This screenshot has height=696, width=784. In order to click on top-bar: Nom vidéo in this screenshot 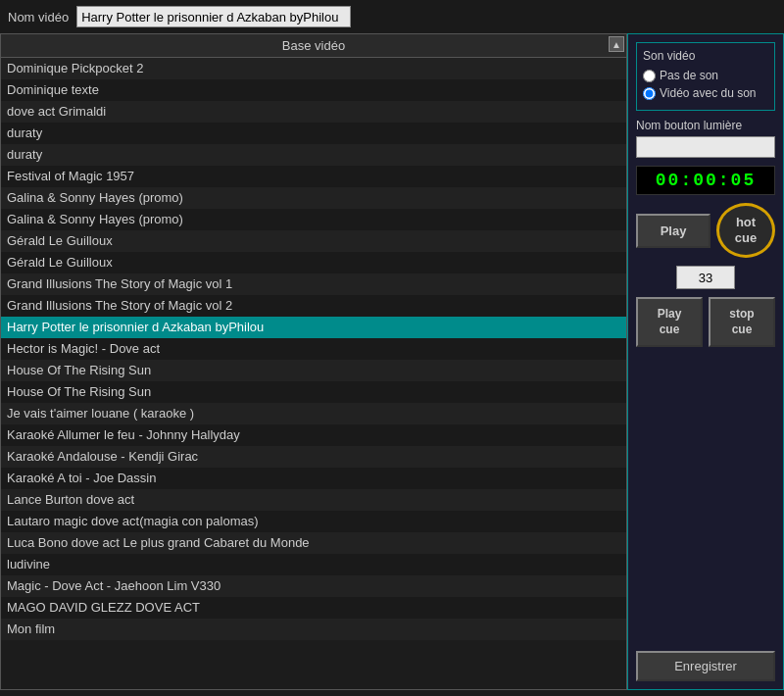, I will do `click(392, 17)`.